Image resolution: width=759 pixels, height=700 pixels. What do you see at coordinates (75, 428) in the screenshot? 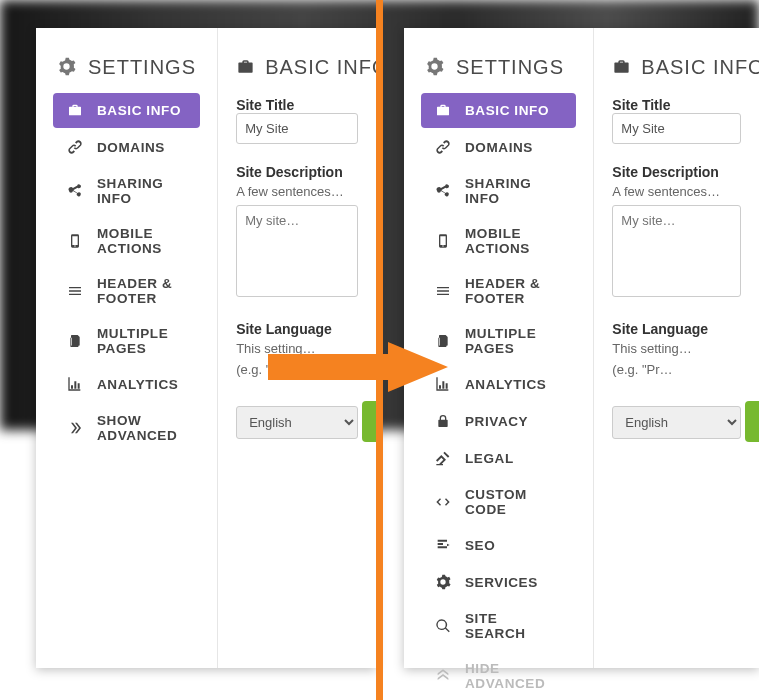
I see `chevrons-right-icon` at bounding box center [75, 428].